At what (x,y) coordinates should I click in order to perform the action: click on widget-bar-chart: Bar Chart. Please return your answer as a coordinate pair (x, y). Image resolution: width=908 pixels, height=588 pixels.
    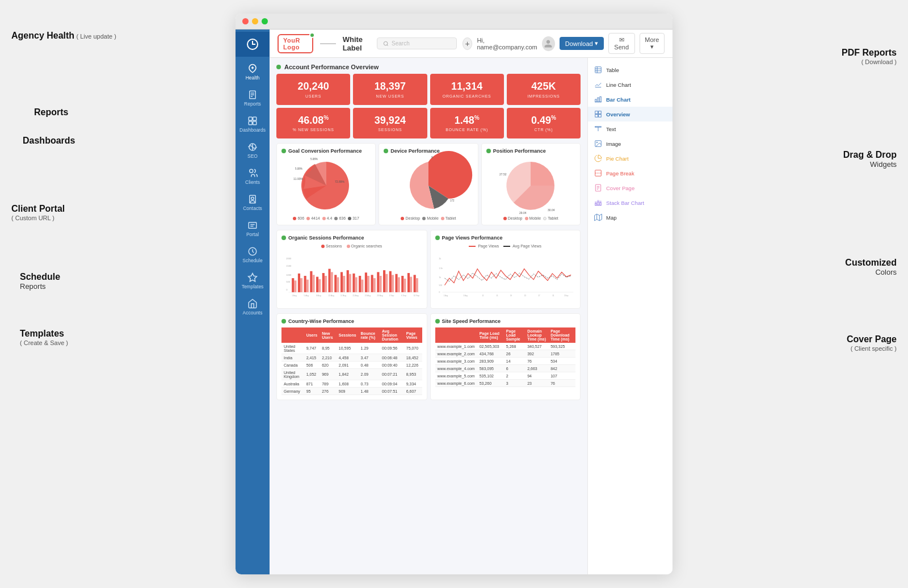
    Looking at the image, I should click on (630, 99).